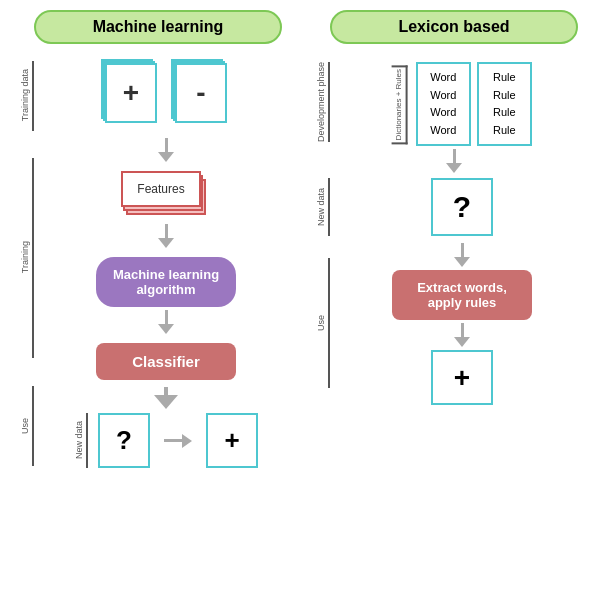 This screenshot has height=596, width=612. I want to click on rule-box: Rule Rule Rule Rule, so click(504, 104).